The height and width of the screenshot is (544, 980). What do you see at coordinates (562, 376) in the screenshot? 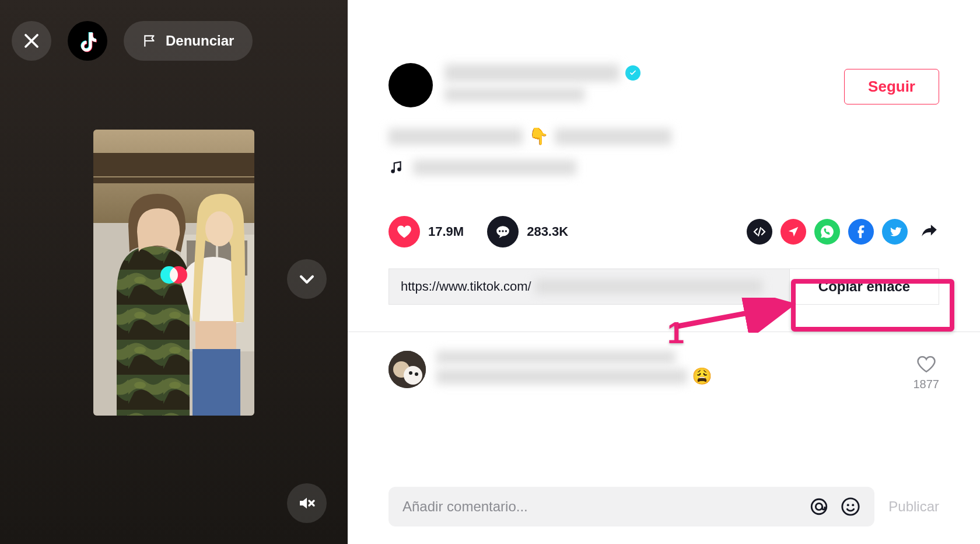
I see `comment-text` at bounding box center [562, 376].